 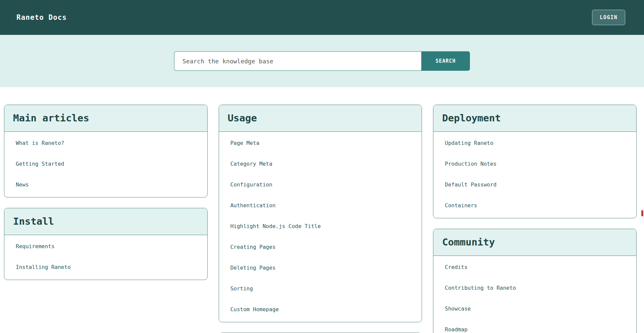 What do you see at coordinates (106, 118) in the screenshot?
I see `card-header: Main articles` at bounding box center [106, 118].